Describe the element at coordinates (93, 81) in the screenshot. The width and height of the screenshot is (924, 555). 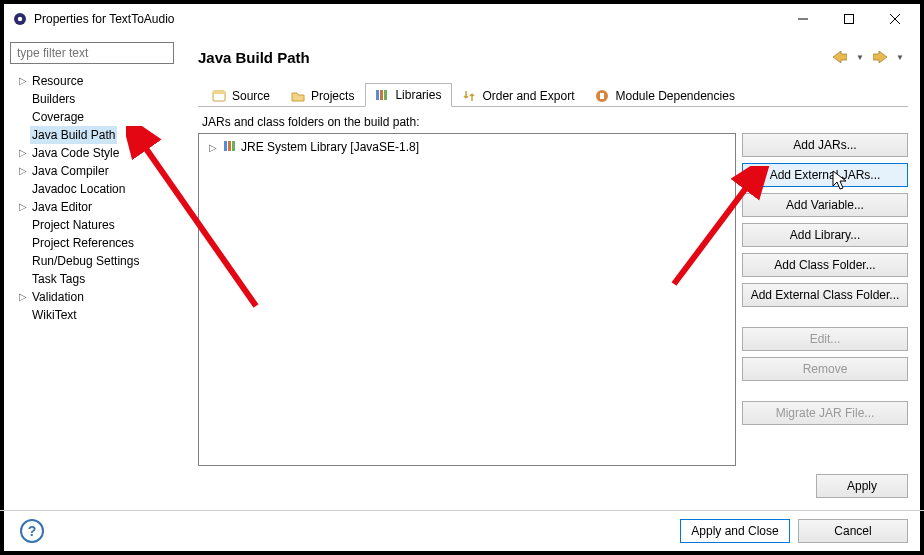
I see `sidebar-item-resource: ▷Resource` at that location.